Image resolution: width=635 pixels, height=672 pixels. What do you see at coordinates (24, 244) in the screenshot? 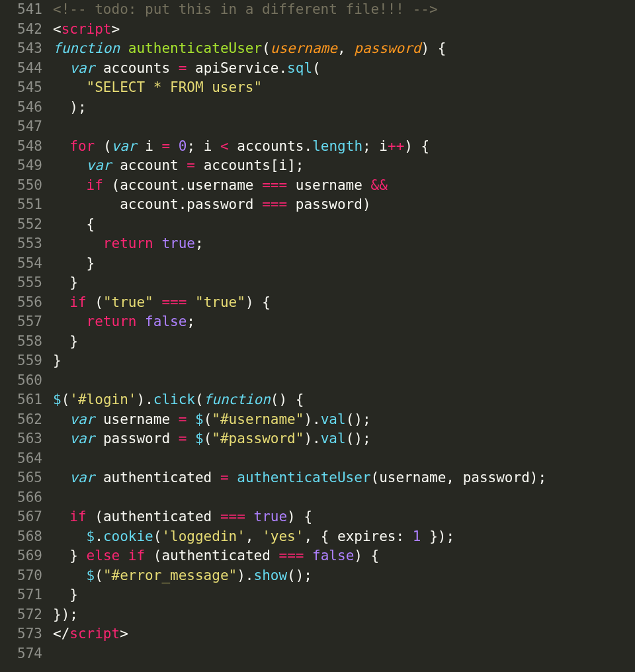
I see `line-number: 553` at bounding box center [24, 244].